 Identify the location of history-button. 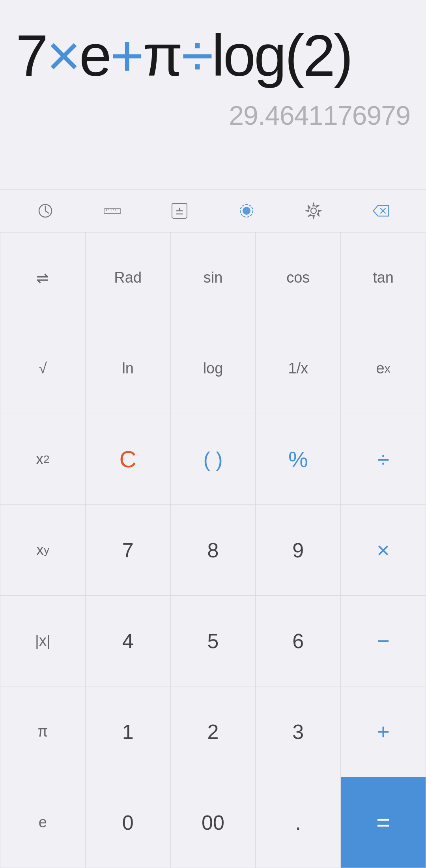
(45, 211).